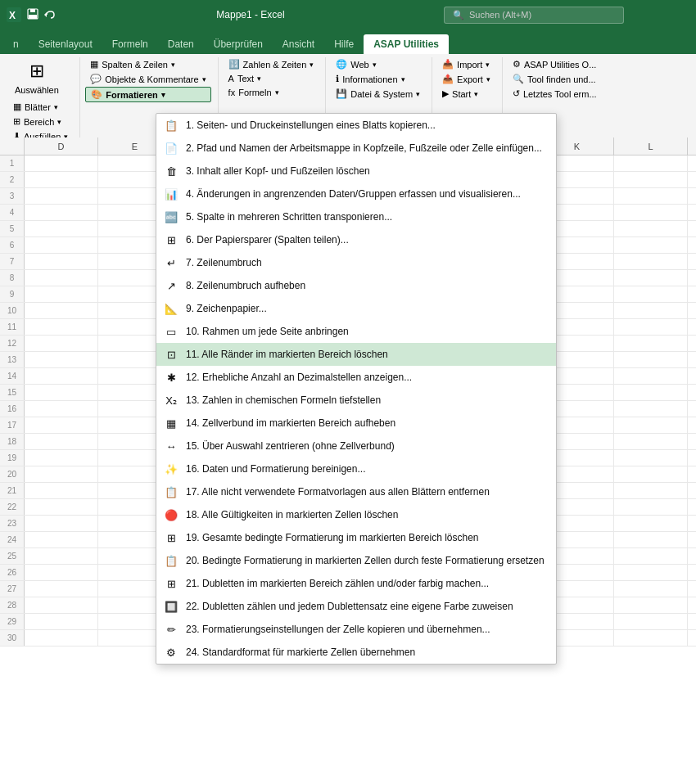 Image resolution: width=696 pixels, height=784 pixels. I want to click on list-item: 🔤5. Spalte in mehreren Schritten transpo…, so click(356, 217).